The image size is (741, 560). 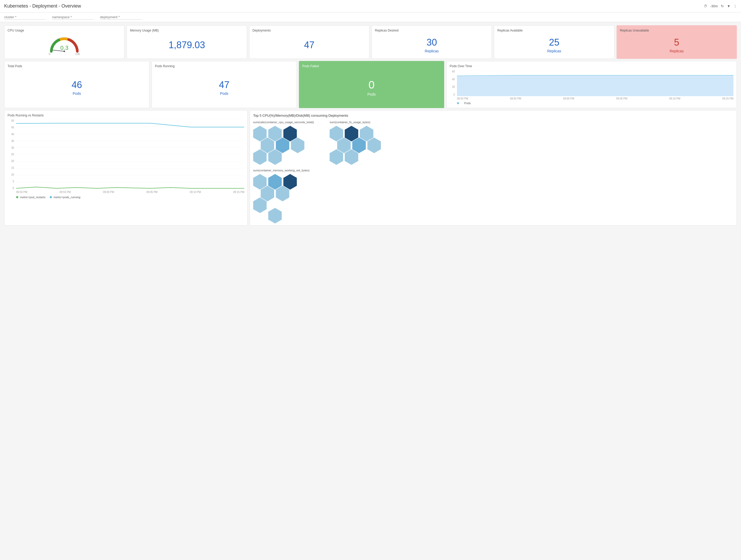 What do you see at coordinates (67, 197) in the screenshot?
I see `pods-running-label: metric=pods_running` at bounding box center [67, 197].